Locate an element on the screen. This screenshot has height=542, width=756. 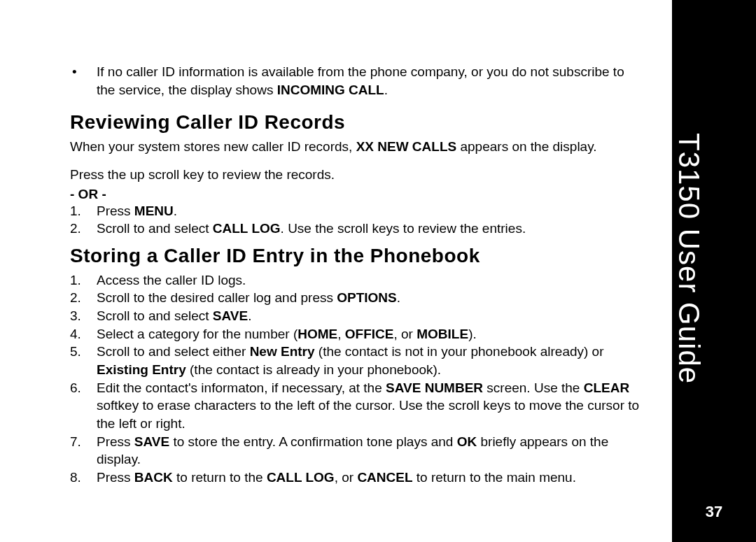
bold: MENU is located at coordinates (154, 211).